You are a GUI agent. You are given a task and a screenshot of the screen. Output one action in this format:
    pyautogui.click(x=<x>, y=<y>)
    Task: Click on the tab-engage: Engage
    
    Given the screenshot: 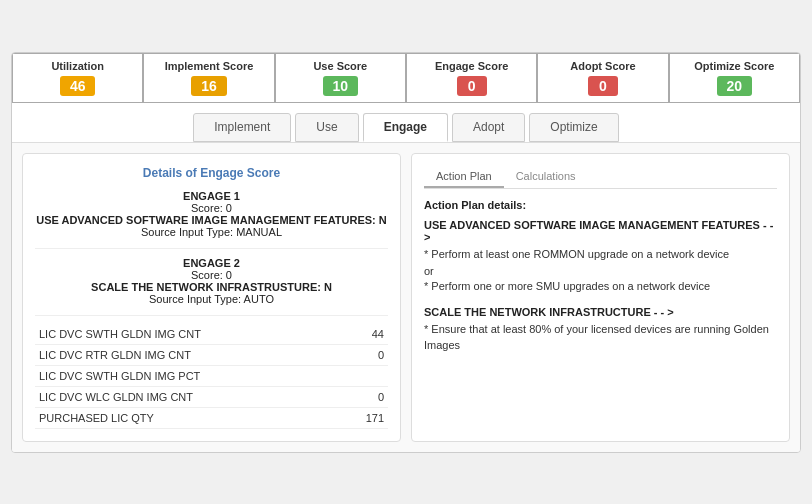 What is the action you would take?
    pyautogui.click(x=406, y=128)
    